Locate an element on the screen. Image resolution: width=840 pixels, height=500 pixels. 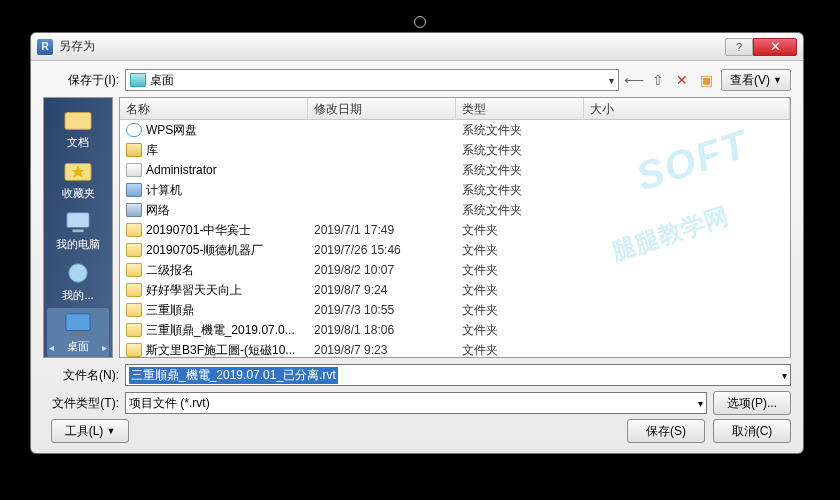
table-row: 计算机系统文件夹 is located at coordinates (455, 190).